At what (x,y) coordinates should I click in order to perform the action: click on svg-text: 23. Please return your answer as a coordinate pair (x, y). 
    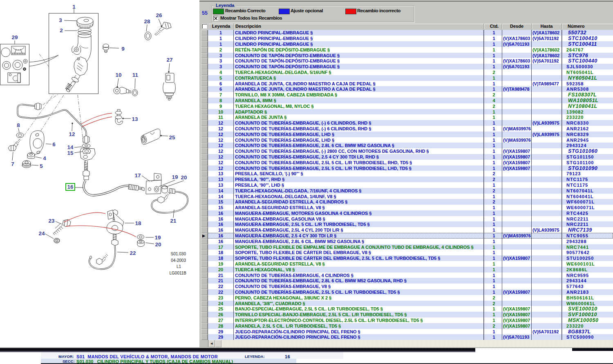
    Looking at the image, I should click on (51, 221).